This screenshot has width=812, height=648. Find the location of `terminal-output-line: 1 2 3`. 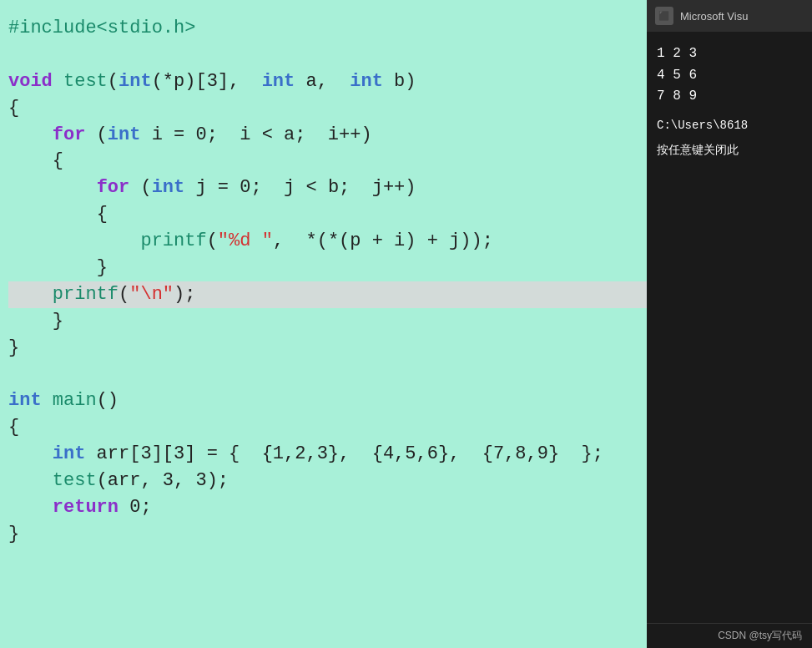

terminal-output-line: 1 2 3 is located at coordinates (729, 54).